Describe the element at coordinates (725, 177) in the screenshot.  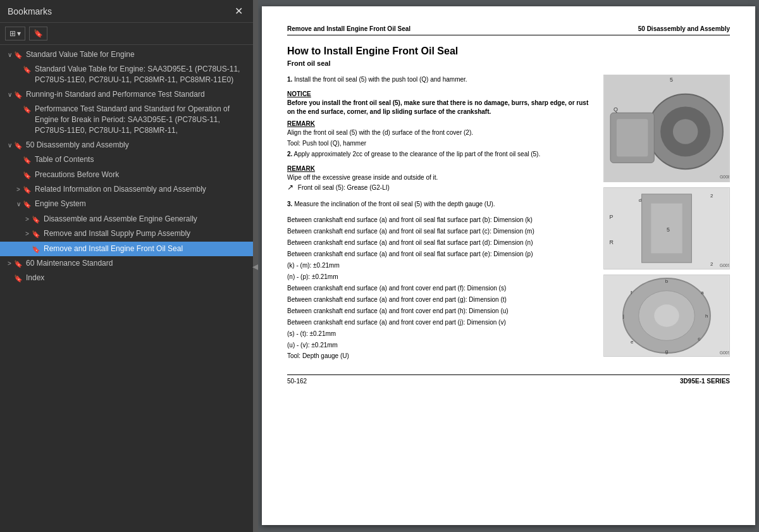
I see `svg-text: G0088688` at that location.